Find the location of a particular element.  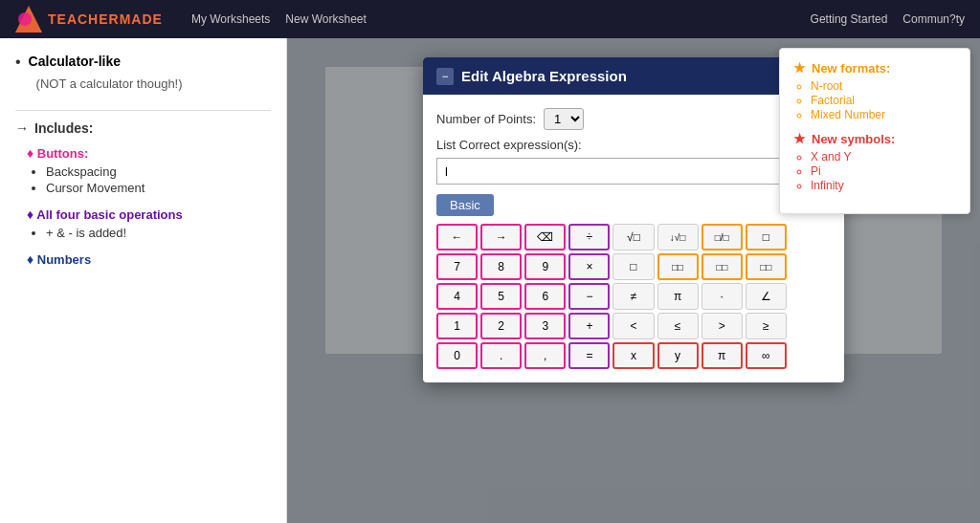

kb-2: 2 is located at coordinates (501, 326).